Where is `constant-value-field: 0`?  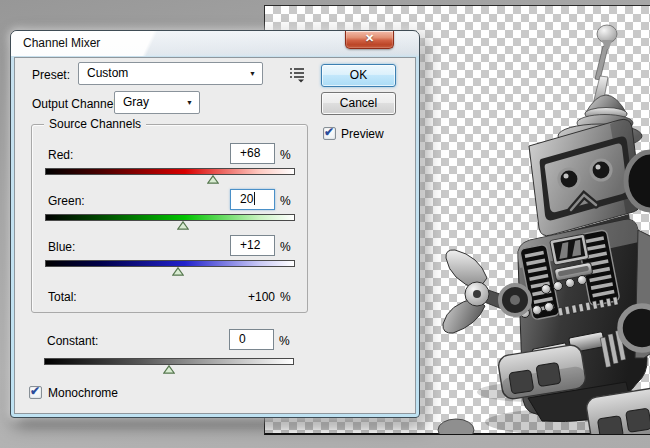 constant-value-field: 0 is located at coordinates (252, 340).